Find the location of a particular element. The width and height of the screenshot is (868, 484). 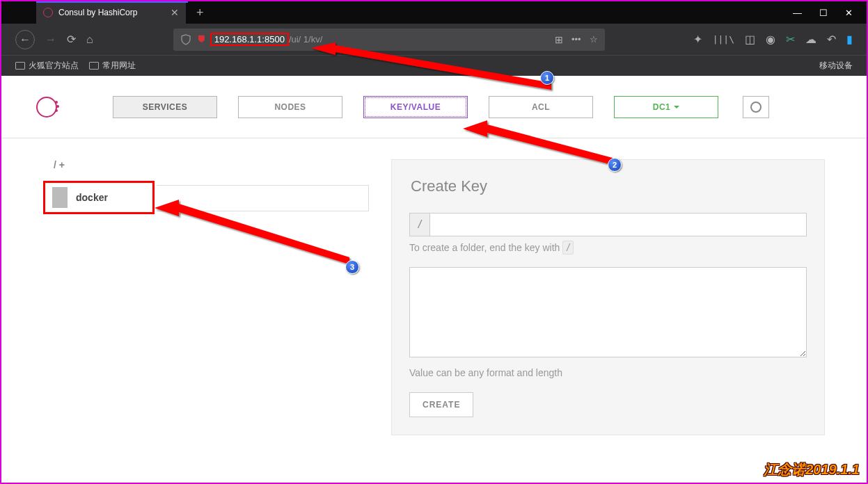

url-path: /ui/ 1/kv/ is located at coordinates (306, 39).